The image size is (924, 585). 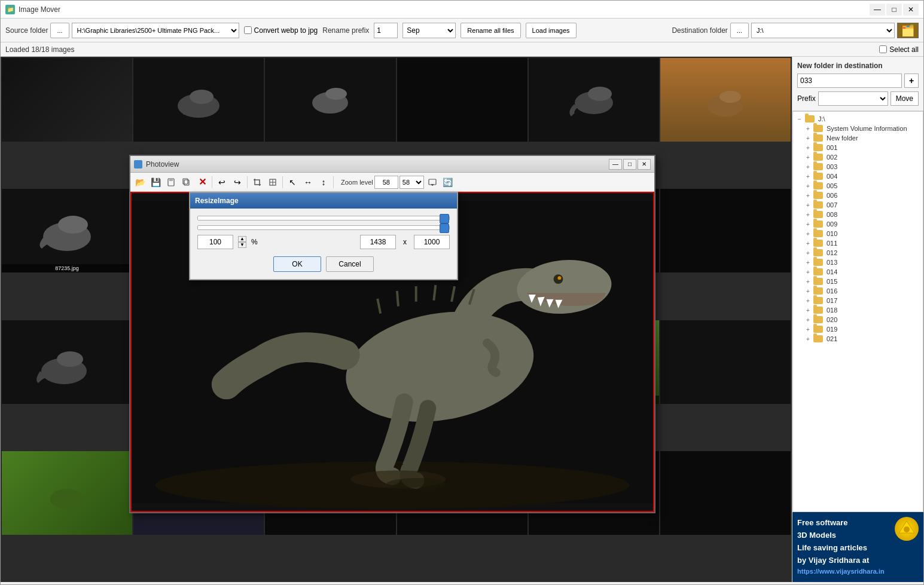 What do you see at coordinates (308, 182) in the screenshot?
I see `flip-h-tool-button: ↔` at bounding box center [308, 182].